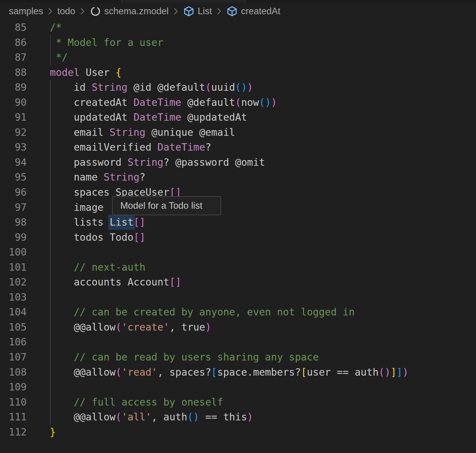  What do you see at coordinates (238, 403) in the screenshot?
I see `code-line: 110 // full access by oneself` at bounding box center [238, 403].